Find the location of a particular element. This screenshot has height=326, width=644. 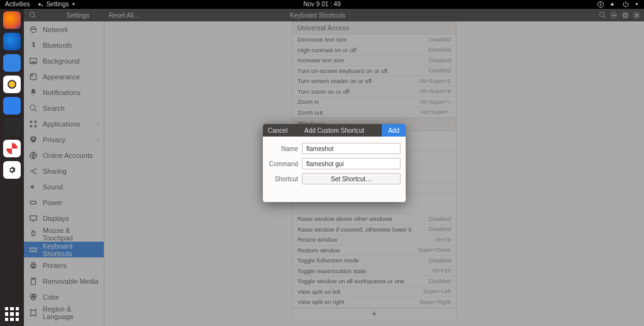

cancel-button: Cancel is located at coordinates (278, 131).